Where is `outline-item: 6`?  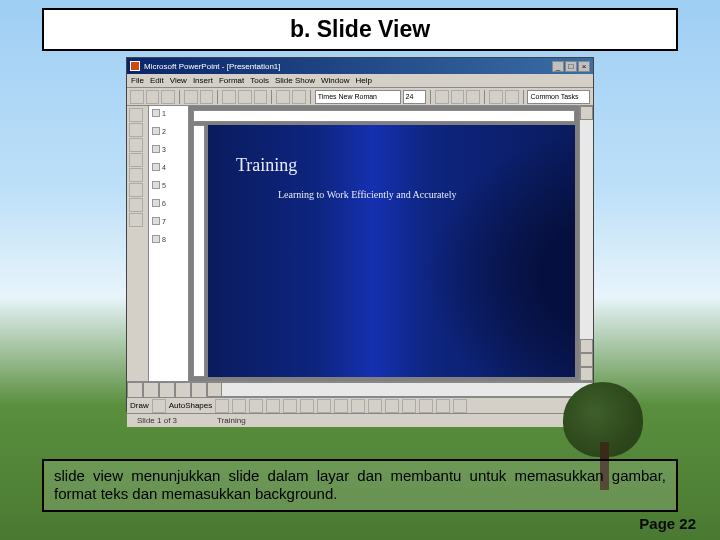
outline-item: 6 is located at coordinates (168, 203).